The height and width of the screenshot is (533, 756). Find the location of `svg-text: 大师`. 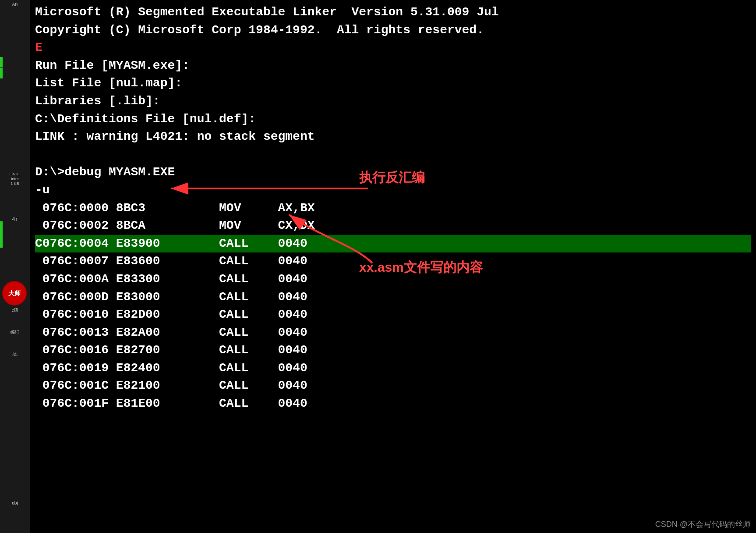

svg-text: 大师 is located at coordinates (14, 293).